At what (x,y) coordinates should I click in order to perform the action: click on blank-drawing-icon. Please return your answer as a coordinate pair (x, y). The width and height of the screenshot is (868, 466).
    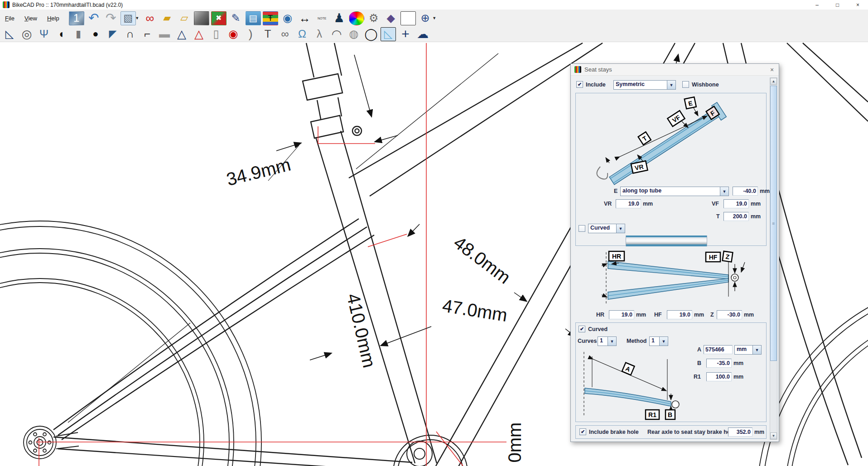
    Looking at the image, I should click on (408, 18).